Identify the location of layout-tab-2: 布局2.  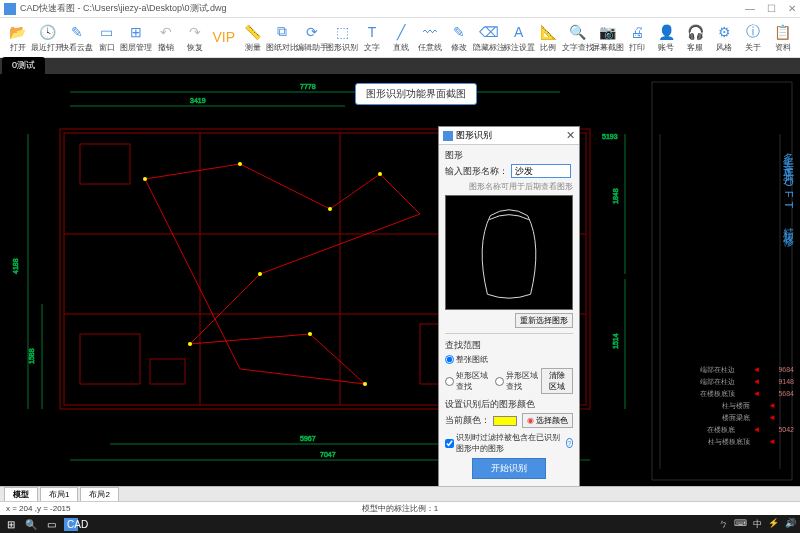
(99, 494).